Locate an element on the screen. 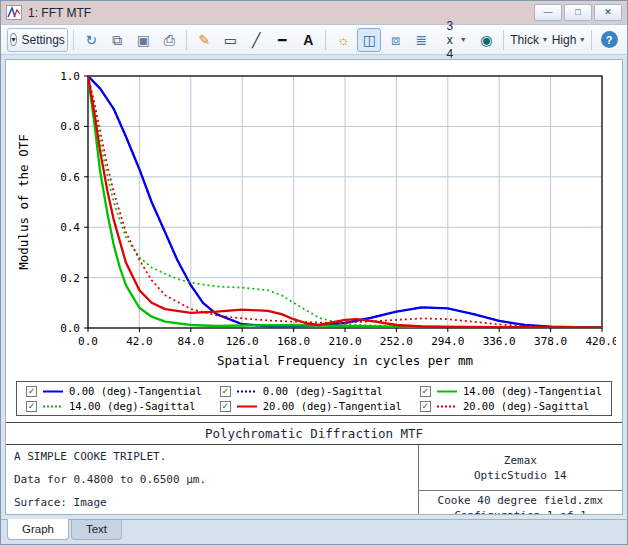 This screenshot has width=628, height=545. lamp-icon: ☼ is located at coordinates (344, 40).